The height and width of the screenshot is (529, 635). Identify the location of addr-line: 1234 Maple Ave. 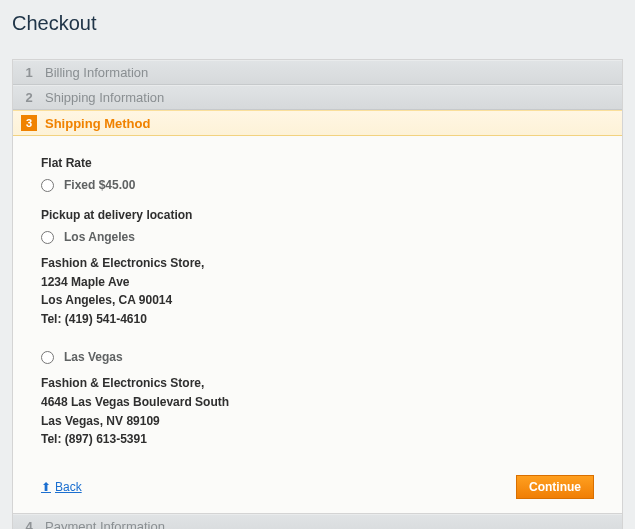
(318, 282).